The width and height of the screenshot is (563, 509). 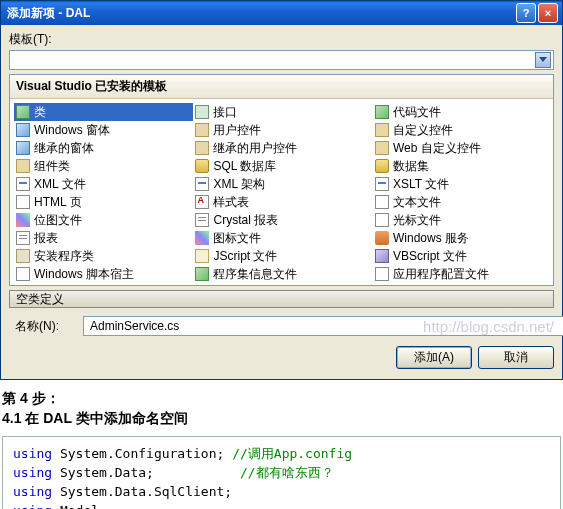 What do you see at coordinates (282, 130) in the screenshot?
I see `template-item: 用户控件` at bounding box center [282, 130].